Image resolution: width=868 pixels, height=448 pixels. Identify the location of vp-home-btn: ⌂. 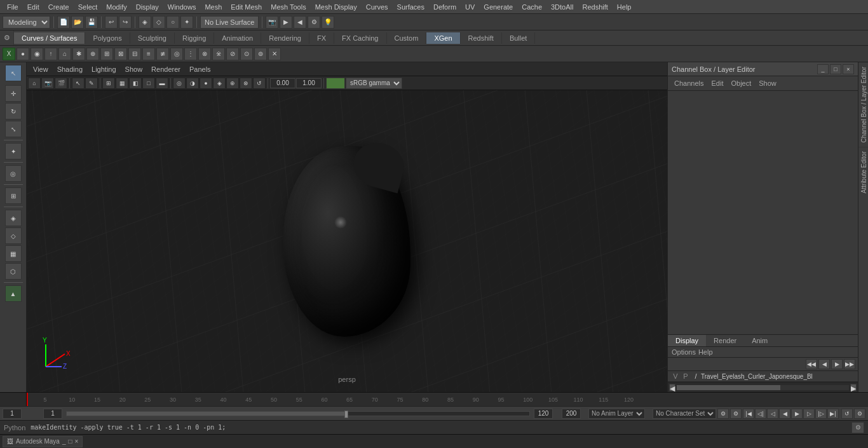
(34, 83).